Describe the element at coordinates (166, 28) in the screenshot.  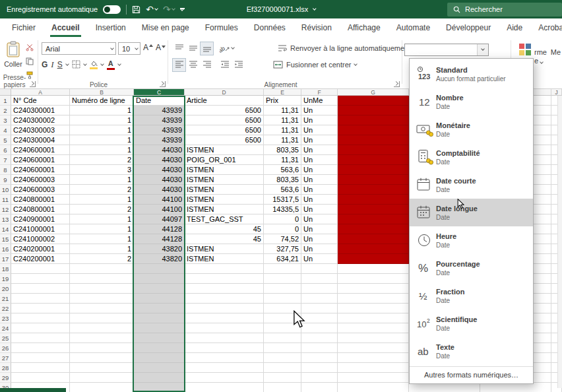
I see `tab-mise-en-page: Mise en page` at that location.